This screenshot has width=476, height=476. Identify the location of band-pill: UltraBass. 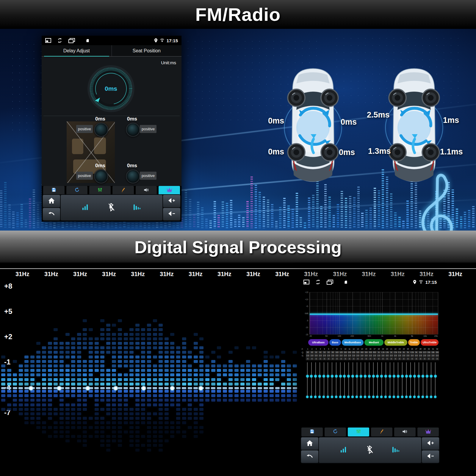
(318, 342).